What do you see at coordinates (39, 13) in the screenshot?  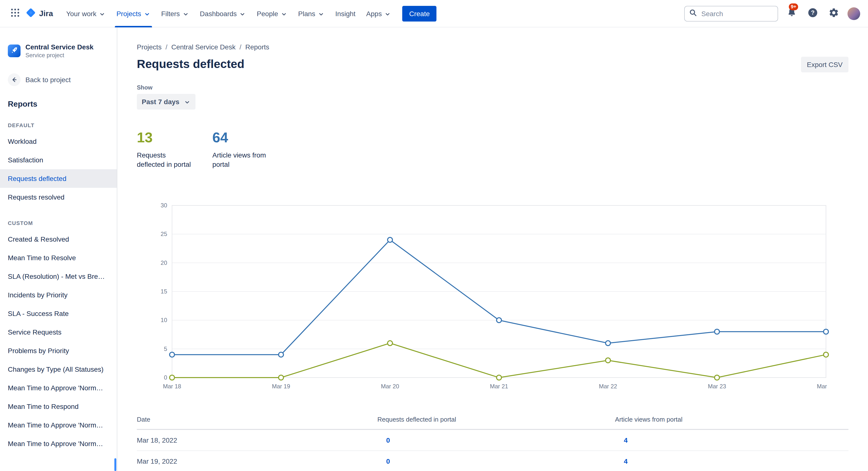 I see `jira-logo: Jira` at bounding box center [39, 13].